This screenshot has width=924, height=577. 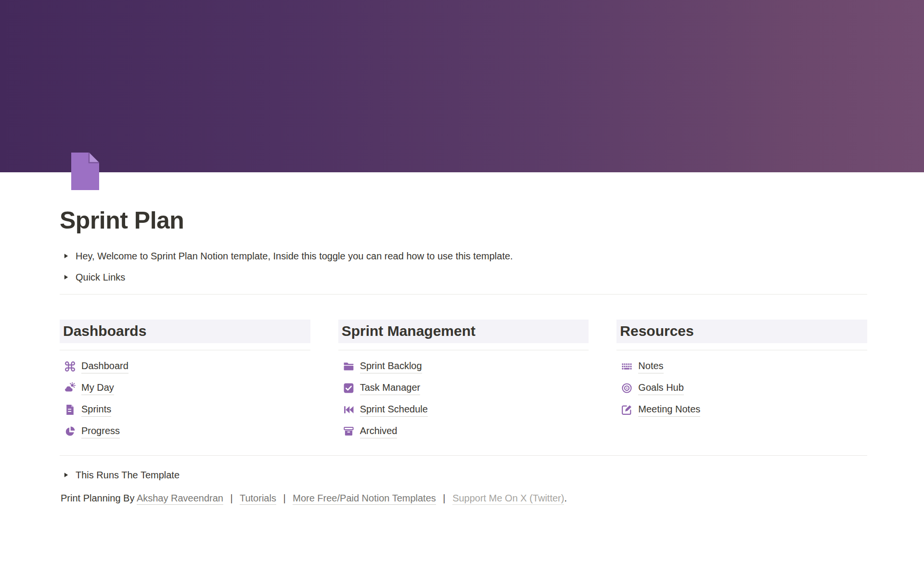 I want to click on credits-suffix: ., so click(x=565, y=498).